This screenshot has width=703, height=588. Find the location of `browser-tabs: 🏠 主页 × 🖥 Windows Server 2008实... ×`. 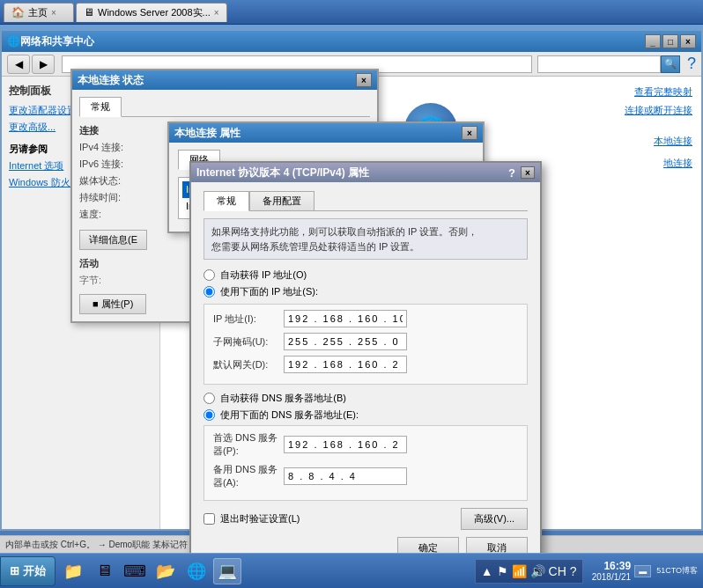

browser-tabs: 🏠 主页 × 🖥 Windows Server 2008实... × is located at coordinates (352, 12).